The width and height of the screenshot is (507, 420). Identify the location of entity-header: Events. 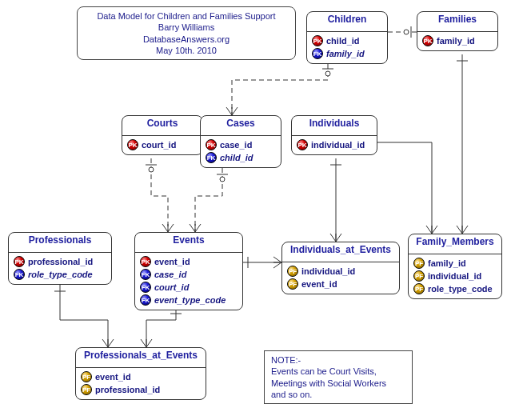
(189, 242).